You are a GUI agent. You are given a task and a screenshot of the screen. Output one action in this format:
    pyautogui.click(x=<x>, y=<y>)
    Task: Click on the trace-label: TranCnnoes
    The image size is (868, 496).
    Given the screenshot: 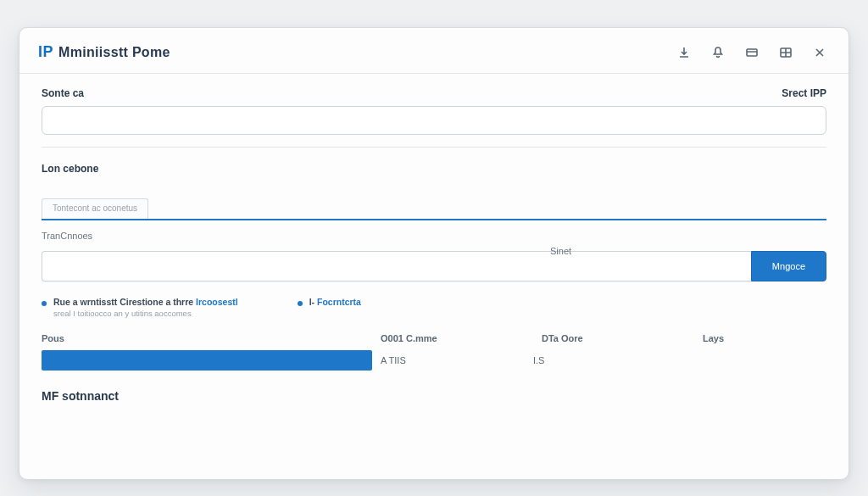 What is the action you would take?
    pyautogui.click(x=67, y=236)
    